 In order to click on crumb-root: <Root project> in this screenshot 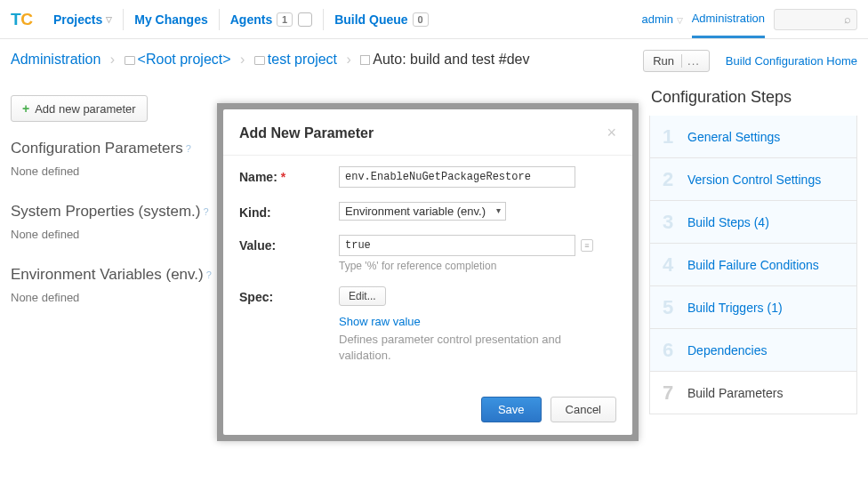, I will do `click(185, 59)`.